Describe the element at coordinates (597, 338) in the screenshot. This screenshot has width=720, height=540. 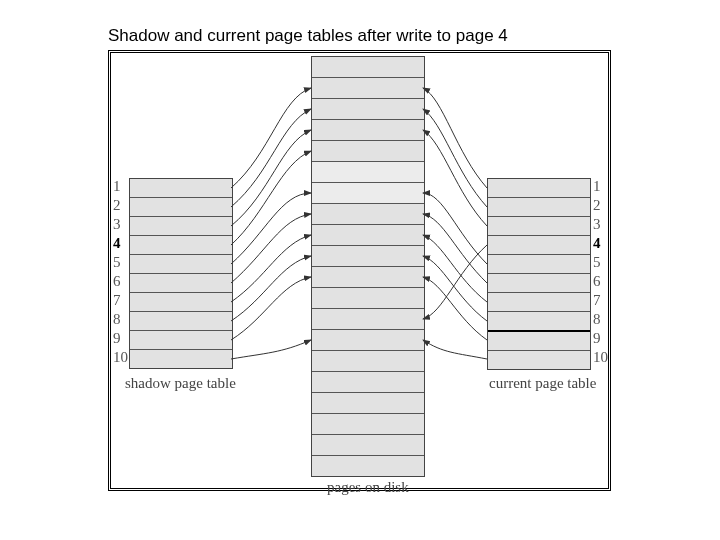
I see `current-num-9: 9` at that location.